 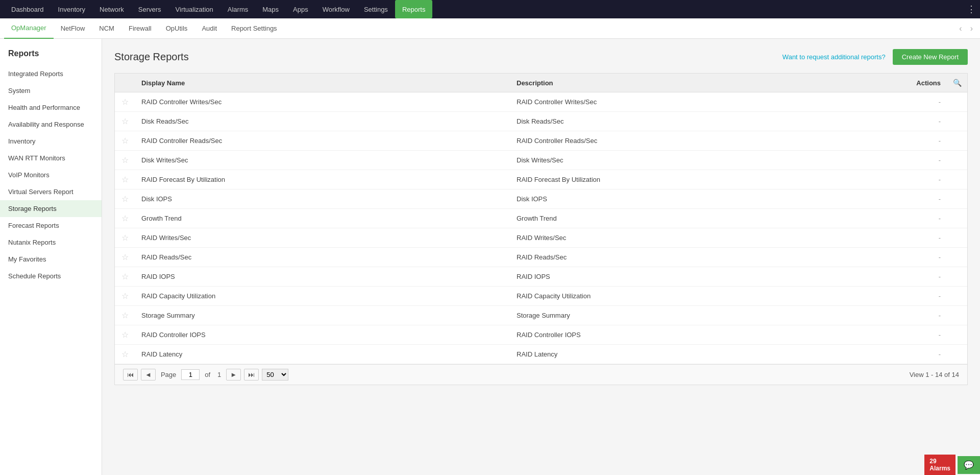 I want to click on search-icon: 🔍, so click(x=957, y=83).